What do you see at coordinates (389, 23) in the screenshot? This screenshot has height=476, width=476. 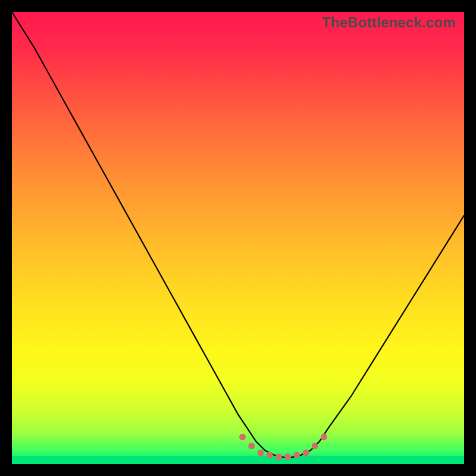 I see `watermark-label: TheBottleneck.com` at bounding box center [389, 23].